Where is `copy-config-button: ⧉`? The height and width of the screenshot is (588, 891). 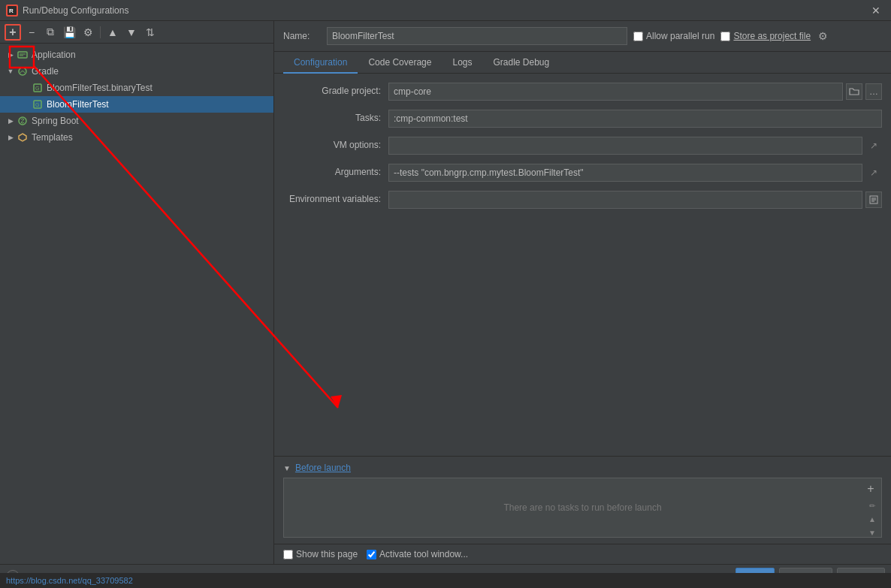 copy-config-button: ⧉ is located at coordinates (50, 32).